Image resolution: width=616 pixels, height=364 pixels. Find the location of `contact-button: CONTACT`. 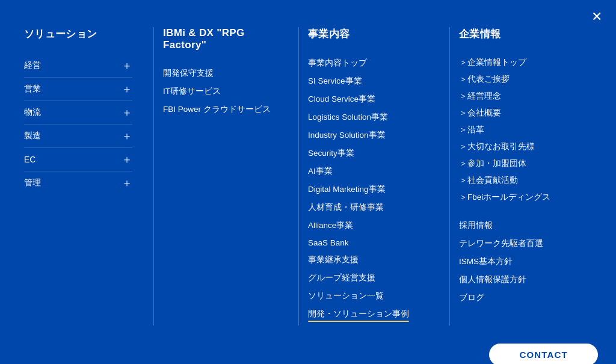

contact-button: CONTACT is located at coordinates (544, 354).